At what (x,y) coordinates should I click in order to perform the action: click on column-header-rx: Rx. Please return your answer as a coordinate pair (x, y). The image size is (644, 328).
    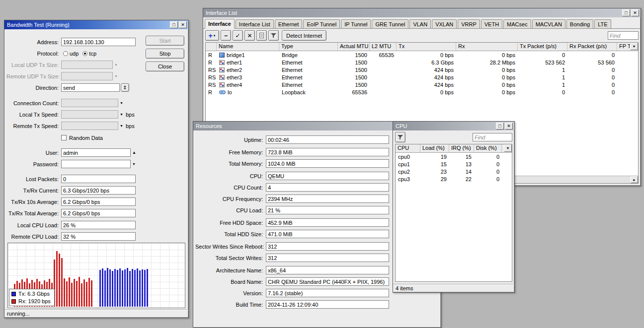
    Looking at the image, I should click on (487, 47).